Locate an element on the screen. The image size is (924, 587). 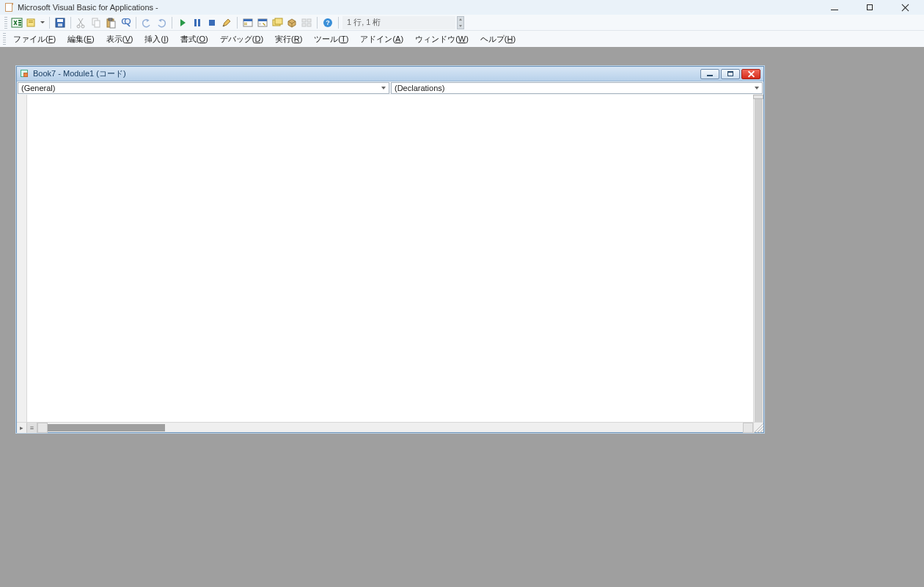
procedure-view-button: ▸ is located at coordinates (22, 428).